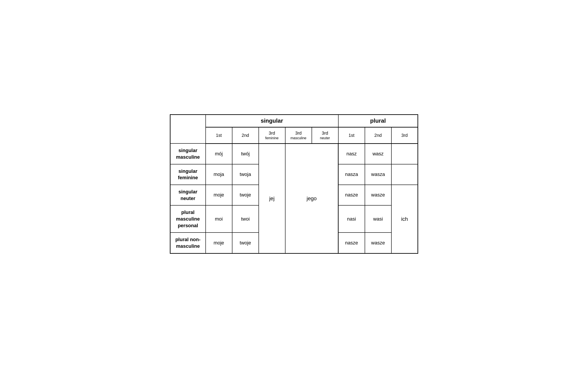 Image resolution: width=588 pixels, height=368 pixels. I want to click on row-header-sing-neut: singularneuter, so click(188, 195).